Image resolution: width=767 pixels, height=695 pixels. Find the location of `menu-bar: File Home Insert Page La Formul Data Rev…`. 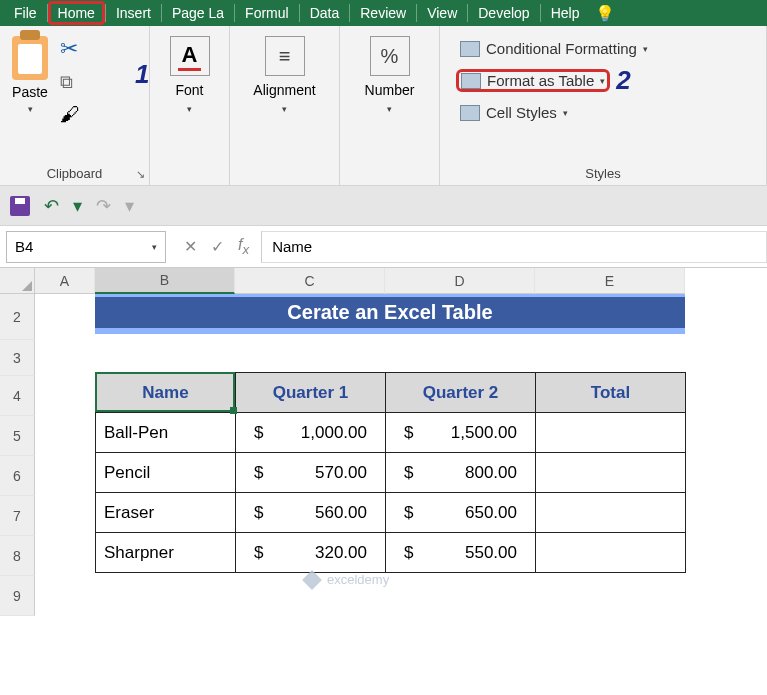

menu-bar: File Home Insert Page La Formul Data Rev… is located at coordinates (384, 13).